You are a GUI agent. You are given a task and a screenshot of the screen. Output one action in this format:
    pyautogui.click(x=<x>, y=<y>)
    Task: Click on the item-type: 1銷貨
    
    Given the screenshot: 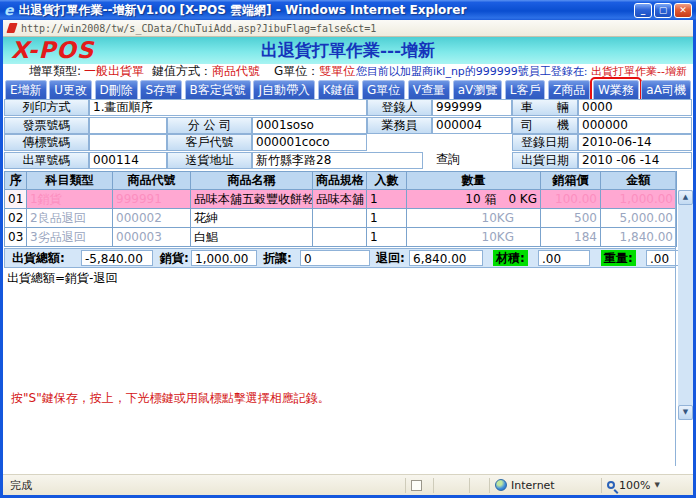 What is the action you would take?
    pyautogui.click(x=70, y=200)
    